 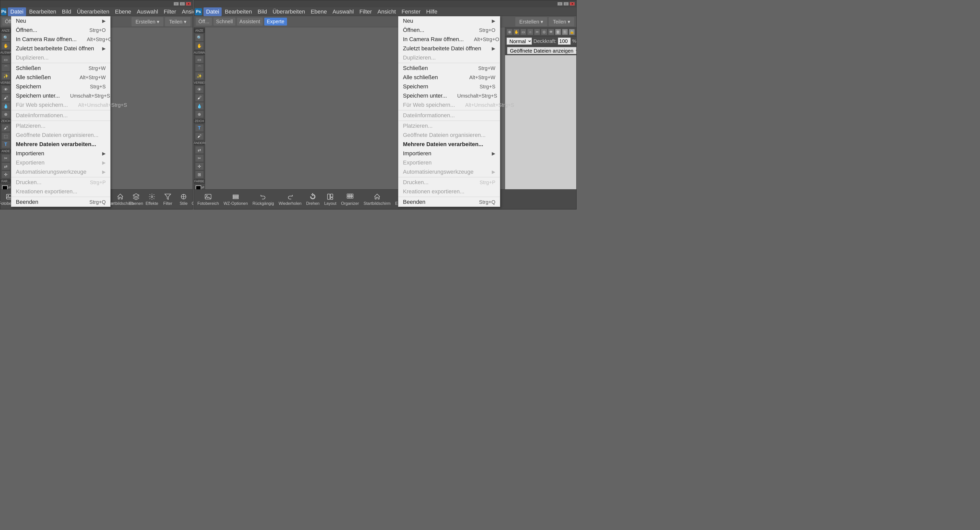 I want to click on rdd-speichern-unter: Speichern unter... Umschalt+Strg+S, so click(x=449, y=96).